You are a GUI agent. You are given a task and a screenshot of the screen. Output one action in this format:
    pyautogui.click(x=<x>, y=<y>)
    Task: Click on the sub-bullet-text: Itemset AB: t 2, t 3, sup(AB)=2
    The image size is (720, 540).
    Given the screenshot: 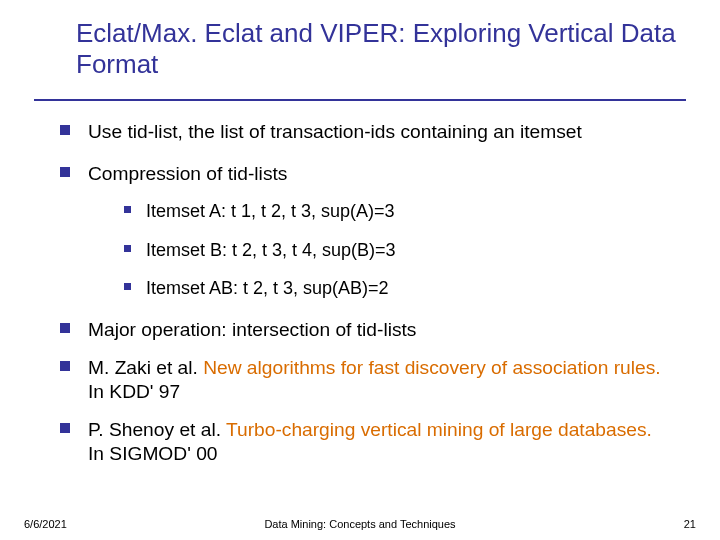 What is the action you would take?
    pyautogui.click(x=268, y=288)
    